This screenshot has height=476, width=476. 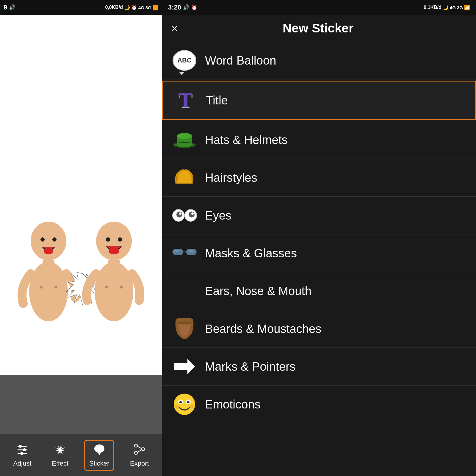 What do you see at coordinates (141, 8) in the screenshot?
I see `signal-4g-left: 4G` at bounding box center [141, 8].